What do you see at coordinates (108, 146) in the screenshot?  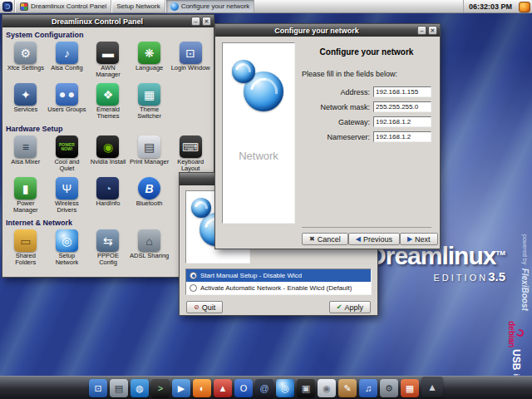 I see `nvidia-install-icon: ◉` at bounding box center [108, 146].